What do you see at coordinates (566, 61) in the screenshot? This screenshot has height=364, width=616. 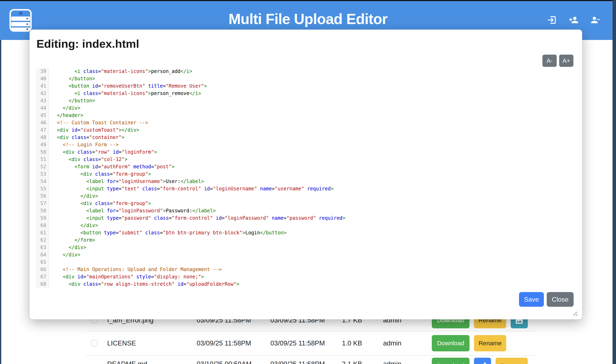 I see `font-increase-button: A+` at bounding box center [566, 61].